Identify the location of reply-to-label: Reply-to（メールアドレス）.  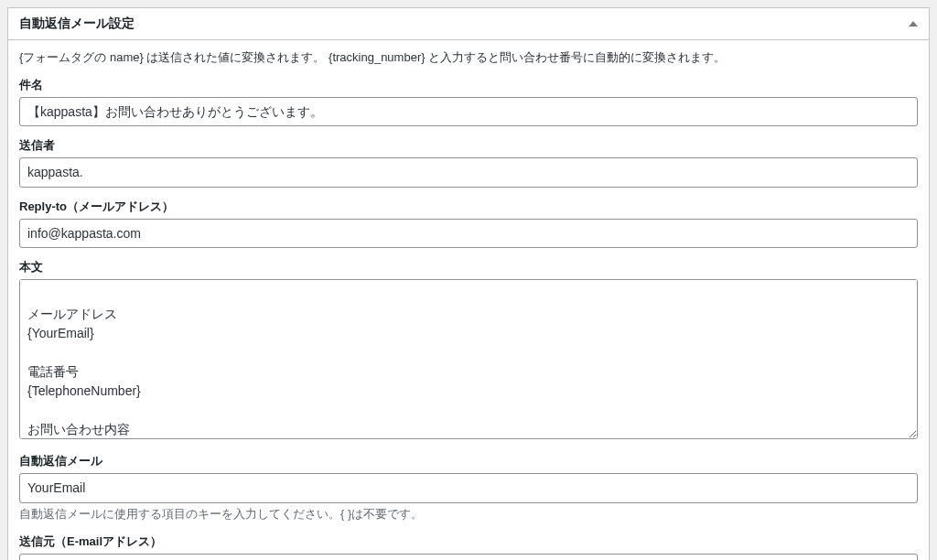
(468, 207).